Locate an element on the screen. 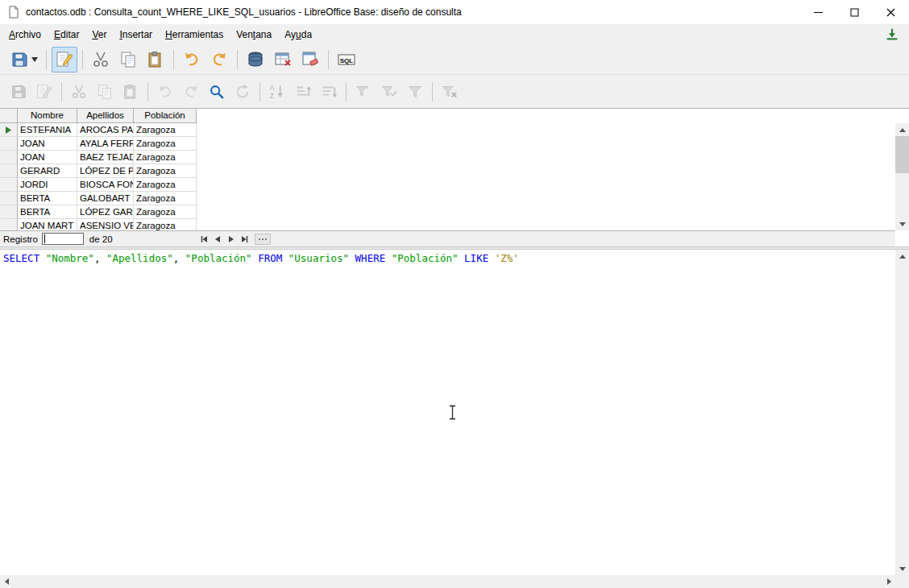  undo-data-entry-button is located at coordinates (165, 92).